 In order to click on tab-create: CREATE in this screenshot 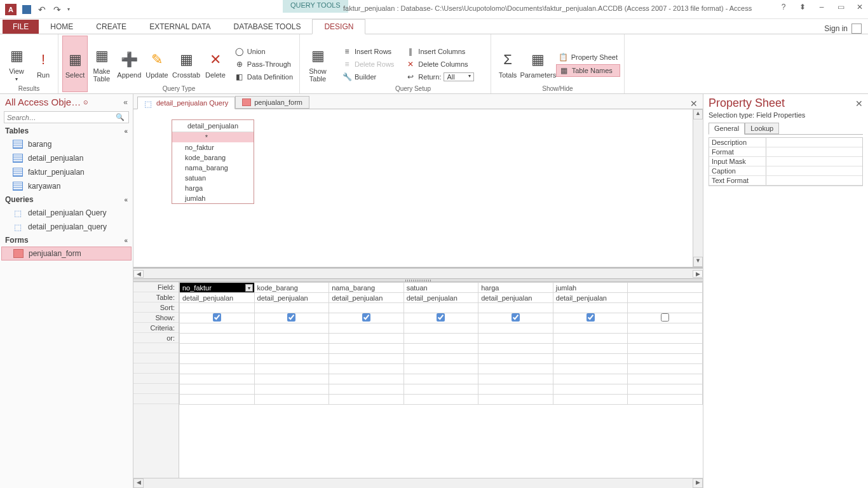, I will do `click(111, 27)`.